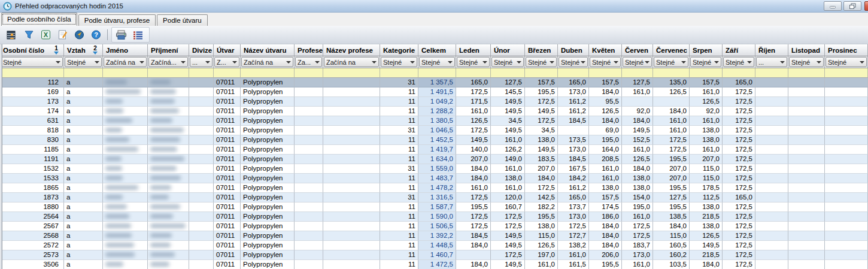 This screenshot has width=868, height=269. Describe the element at coordinates (606, 50) in the screenshot. I see `col-header-m4: Květen` at that location.